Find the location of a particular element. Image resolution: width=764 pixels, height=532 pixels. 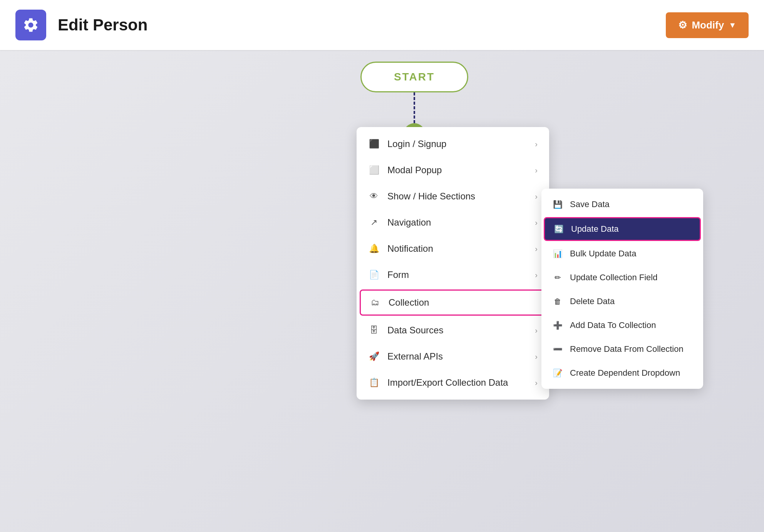

submenu-item-dependent-dropdown: 📝 Create Dependent Dropdown is located at coordinates (622, 373).